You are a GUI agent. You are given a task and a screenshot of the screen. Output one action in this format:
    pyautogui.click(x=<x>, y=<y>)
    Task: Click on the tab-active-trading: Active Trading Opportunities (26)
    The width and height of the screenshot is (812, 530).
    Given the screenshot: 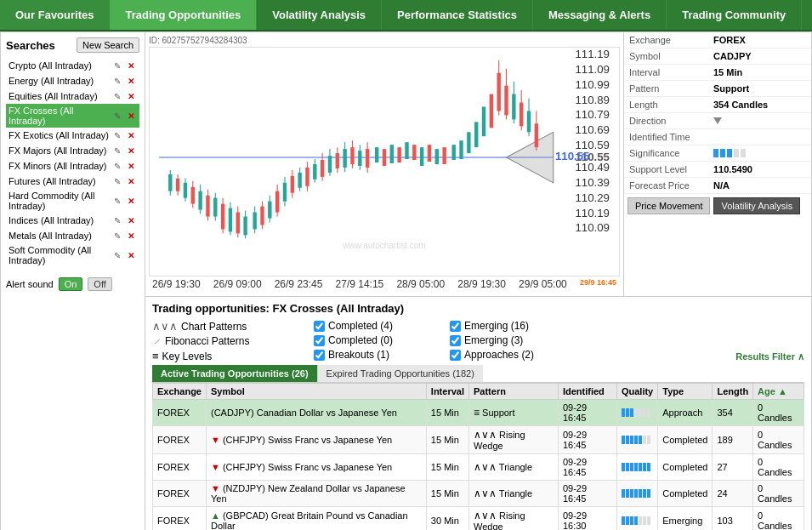 What is the action you would take?
    pyautogui.click(x=235, y=373)
    